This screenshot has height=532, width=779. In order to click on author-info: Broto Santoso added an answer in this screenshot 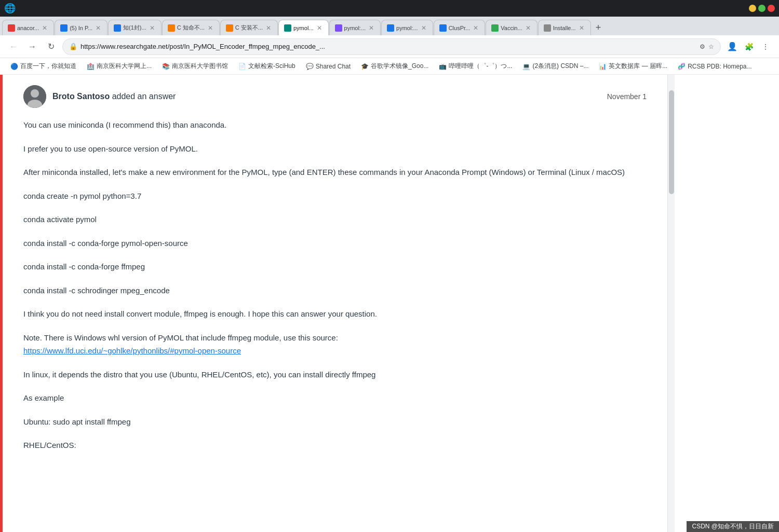, I will do `click(114, 97)`.